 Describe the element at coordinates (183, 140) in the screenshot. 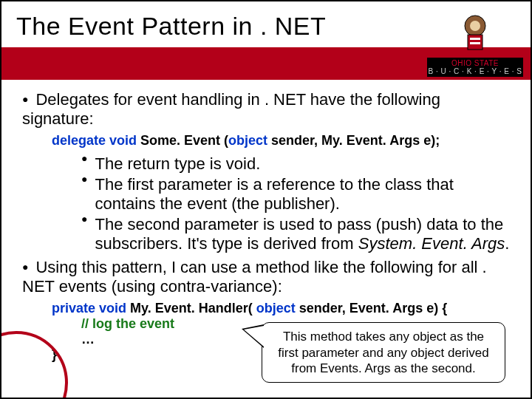

I see `code-text: Some. Event (` at that location.